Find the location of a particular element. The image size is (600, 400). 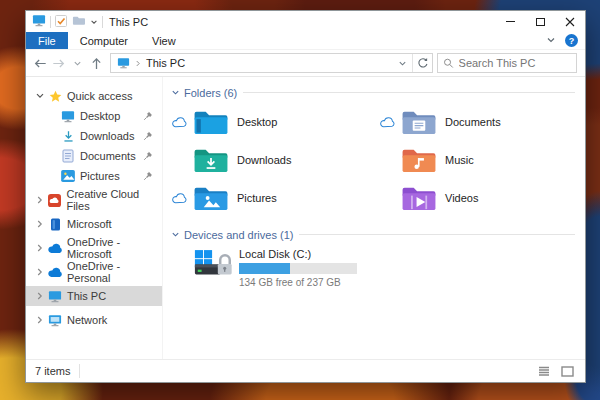

folder-tile-pictures: Pictures is located at coordinates (269, 198).